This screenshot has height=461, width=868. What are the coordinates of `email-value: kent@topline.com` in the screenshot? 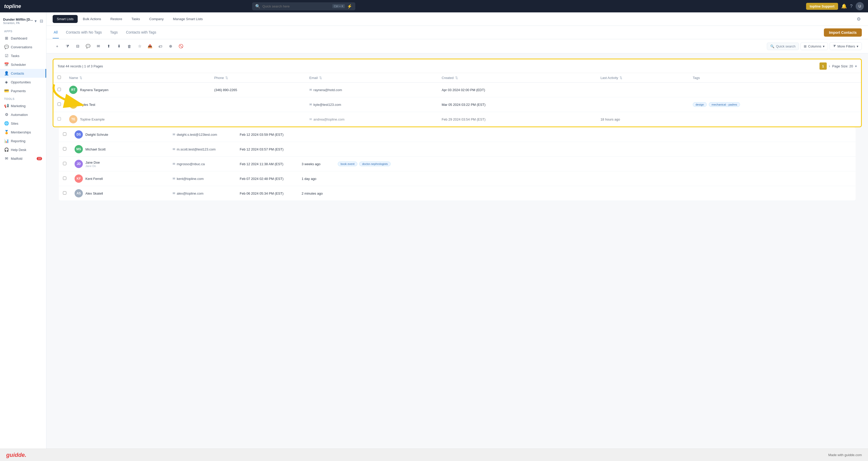 It's located at (190, 179).